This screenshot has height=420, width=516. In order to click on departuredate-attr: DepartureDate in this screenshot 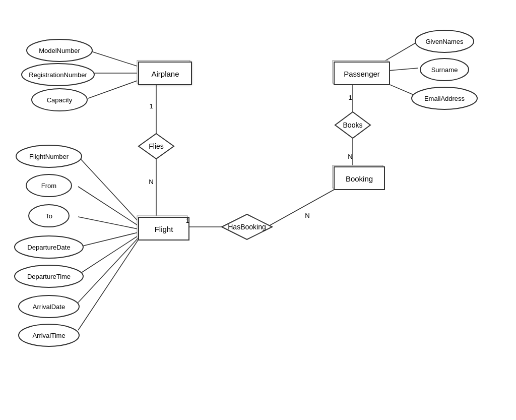, I will do `click(48, 247)`.